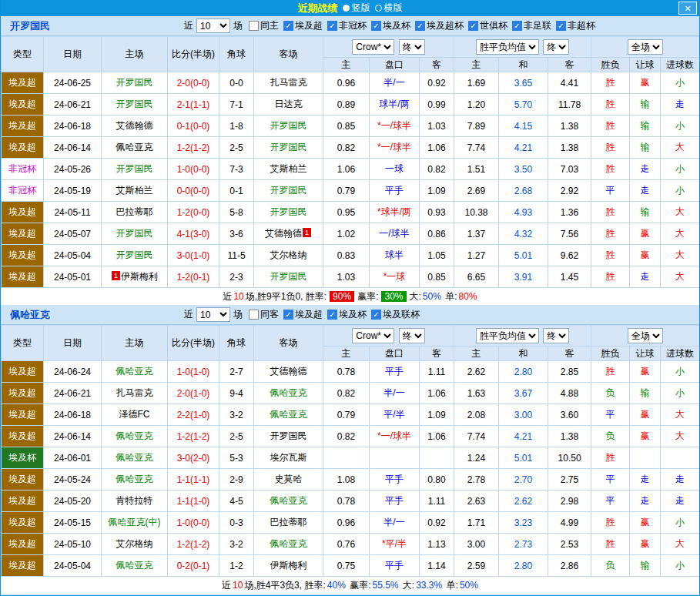 This screenshot has width=700, height=596. What do you see at coordinates (237, 83) in the screenshot?
I see `corner-cell: 0-0` at bounding box center [237, 83].